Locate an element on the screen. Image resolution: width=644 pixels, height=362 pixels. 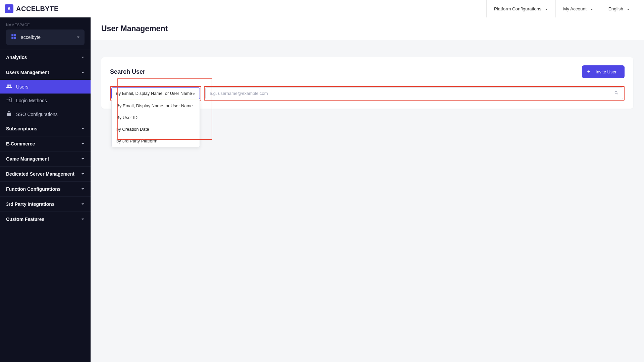
my-account-menu: My Account is located at coordinates (578, 9).